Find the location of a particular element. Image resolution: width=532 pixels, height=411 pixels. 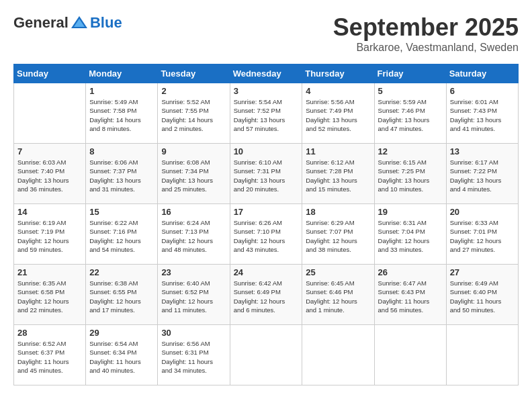

calendar-cell: 29Sunrise: 6:54 AM Sunset: 6:34 PM Dayli… is located at coordinates (122, 355).